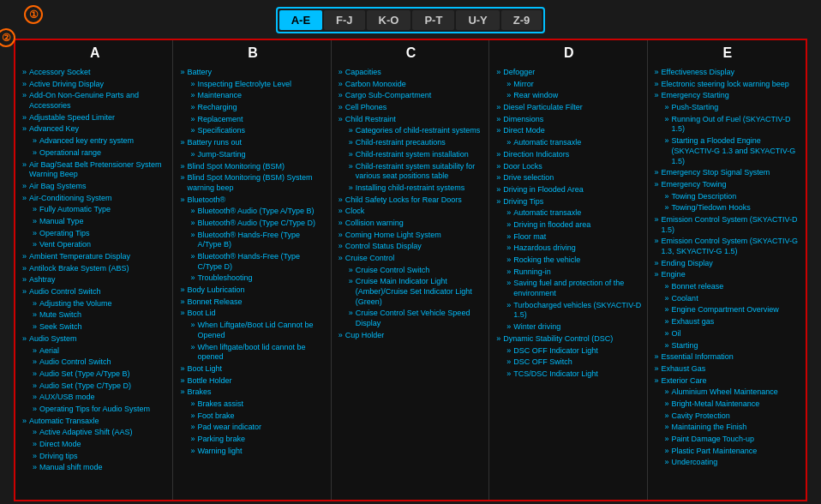 This screenshot has width=821, height=504. I want to click on sub-entry-label: Active Adaptive Shift (AAS), so click(86, 433).